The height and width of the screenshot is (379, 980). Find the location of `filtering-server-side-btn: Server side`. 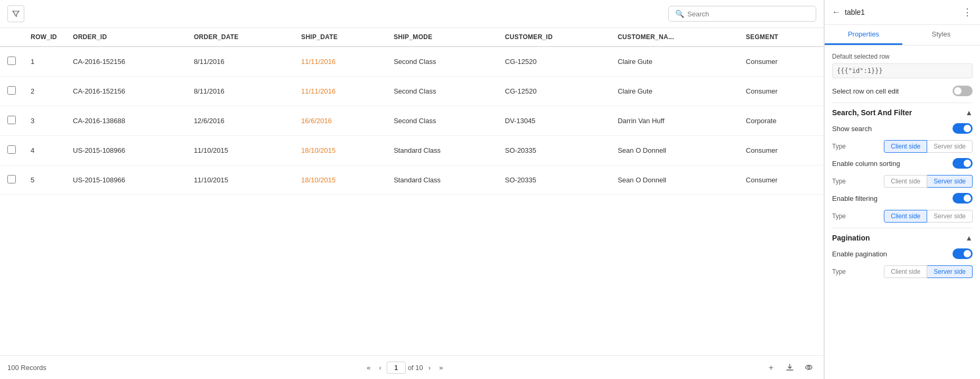

filtering-server-side-btn: Server side is located at coordinates (950, 216).